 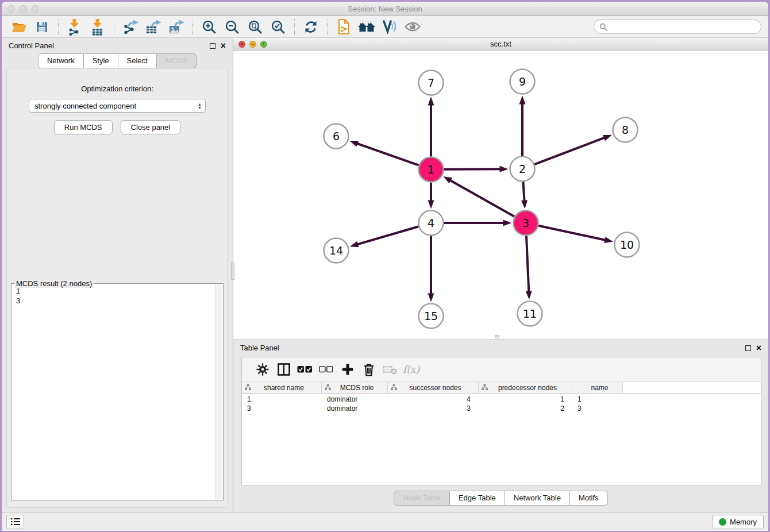 What do you see at coordinates (748, 348) in the screenshot?
I see `float-table-panel-icon` at bounding box center [748, 348].